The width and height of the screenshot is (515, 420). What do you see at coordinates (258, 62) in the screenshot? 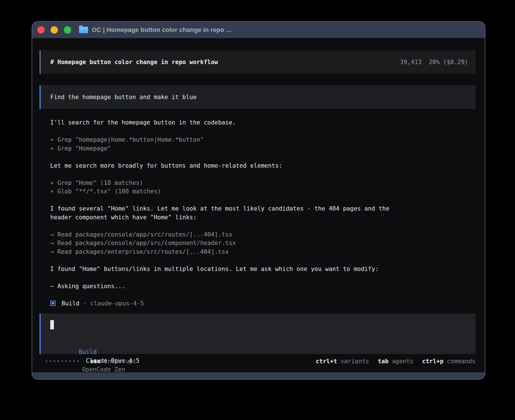
I see `session-header: # Homepage button color change in repo w…` at bounding box center [258, 62].